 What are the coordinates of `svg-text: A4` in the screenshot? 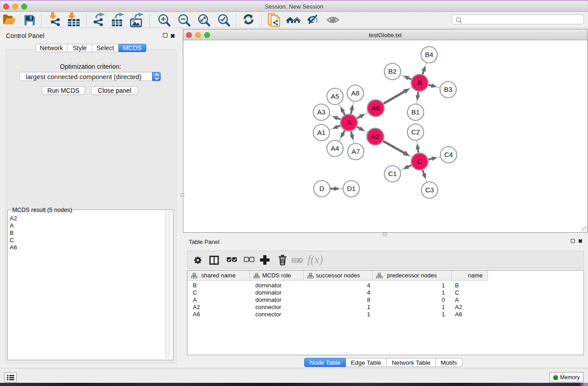 It's located at (335, 148).